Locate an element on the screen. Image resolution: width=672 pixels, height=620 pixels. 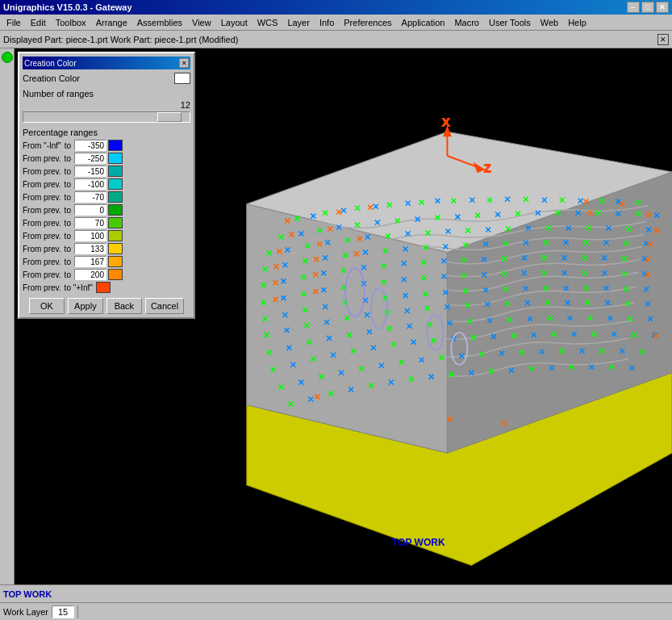
creation-color-label: Creation Color is located at coordinates (52, 78).